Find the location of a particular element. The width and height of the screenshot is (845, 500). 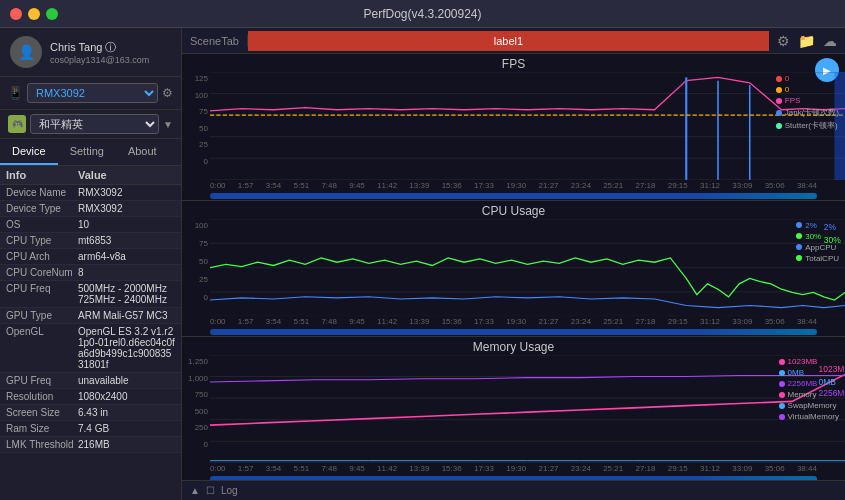

game-select-row: 🎮 和平精英 ▼ is located at coordinates (90, 124).